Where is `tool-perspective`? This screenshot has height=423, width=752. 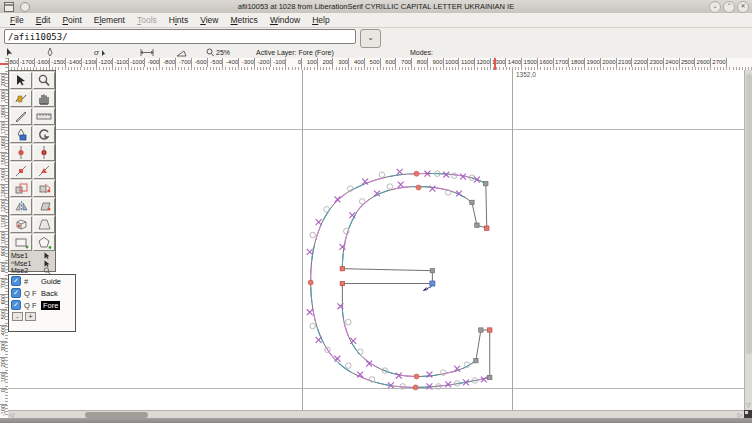
tool-perspective is located at coordinates (44, 224).